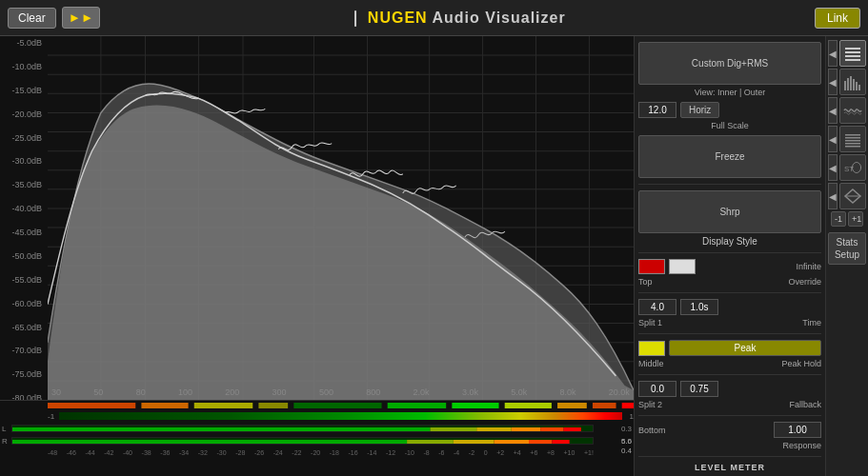  I want to click on y-label-14: -75.0dB, so click(24, 374).